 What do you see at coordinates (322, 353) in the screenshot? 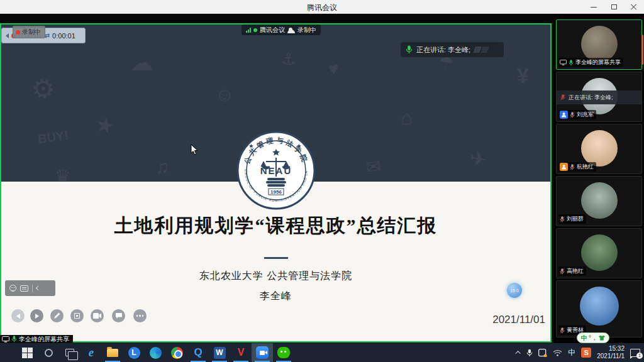
I see `windows-taskbar: e L Q W V 中 S 15:32 2021/11/1 1` at bounding box center [322, 353].